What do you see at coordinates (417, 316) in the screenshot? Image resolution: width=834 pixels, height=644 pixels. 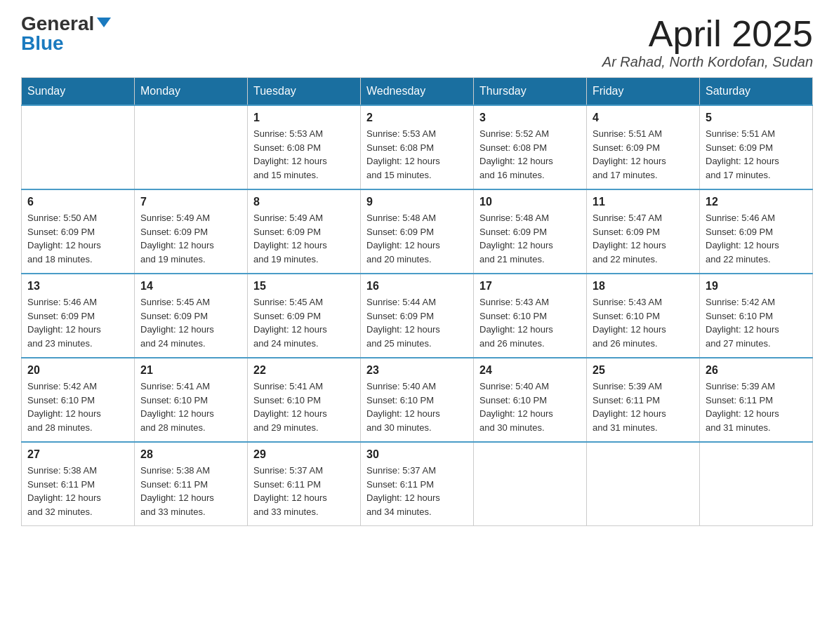 I see `calendar-cell: 16Sunrise: 5:44 AM Sunset: 6:09 PM Dayli…` at bounding box center [417, 316].